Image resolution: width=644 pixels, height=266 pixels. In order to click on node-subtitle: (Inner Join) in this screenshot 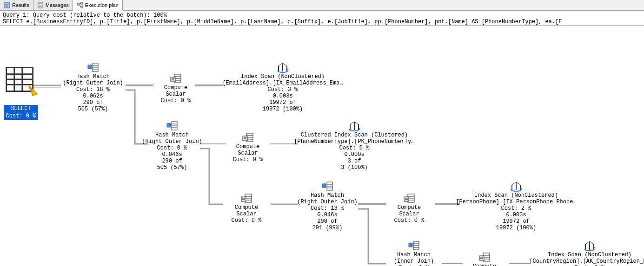, I will do `click(414, 261)`.